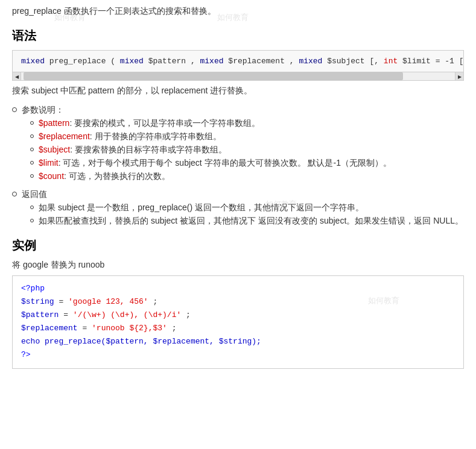 This screenshot has height=449, width=476. Describe the element at coordinates (212, 61) in the screenshot. I see `syntax-mixed-3: mixed` at that location.